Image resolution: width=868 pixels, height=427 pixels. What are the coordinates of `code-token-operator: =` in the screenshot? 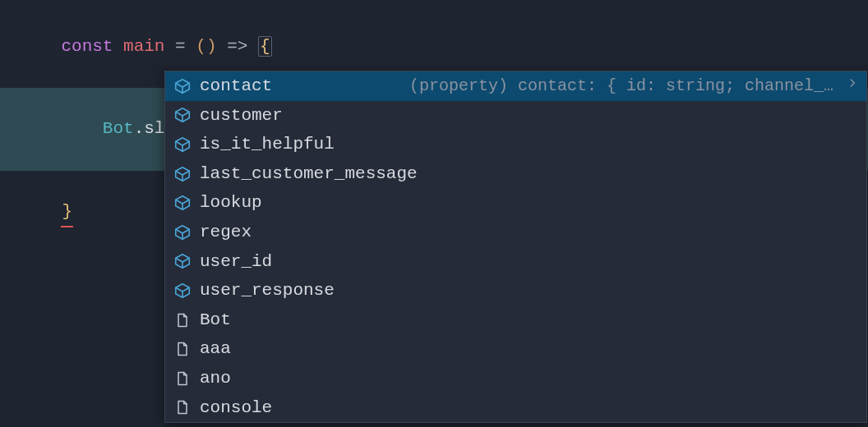 It's located at (181, 46).